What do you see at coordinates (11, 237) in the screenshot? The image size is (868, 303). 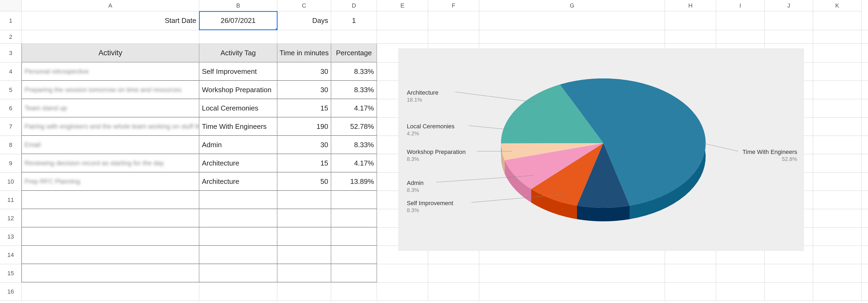 I see `row-header-13: 13` at bounding box center [11, 237].